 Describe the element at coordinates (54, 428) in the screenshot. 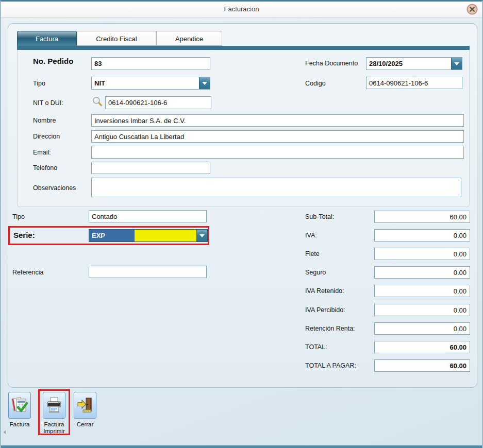

I see `factura-imprimir-button-label: Factura Imprimir` at that location.